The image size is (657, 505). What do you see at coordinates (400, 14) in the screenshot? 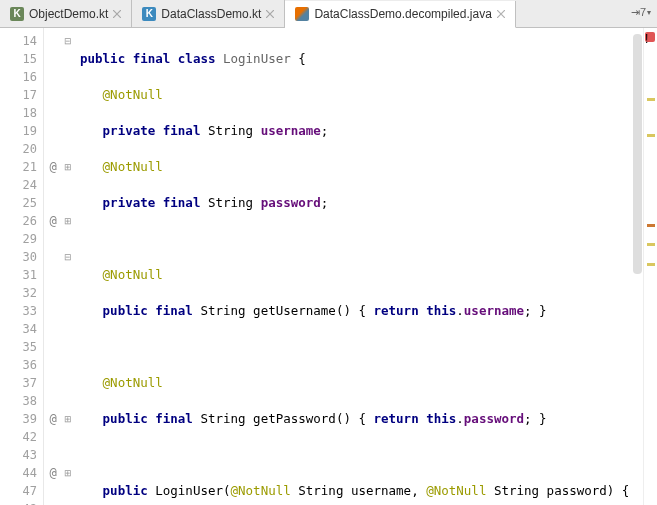
I see `tab-decompiled: DataClassDemo.decompiled.java` at bounding box center [400, 14].